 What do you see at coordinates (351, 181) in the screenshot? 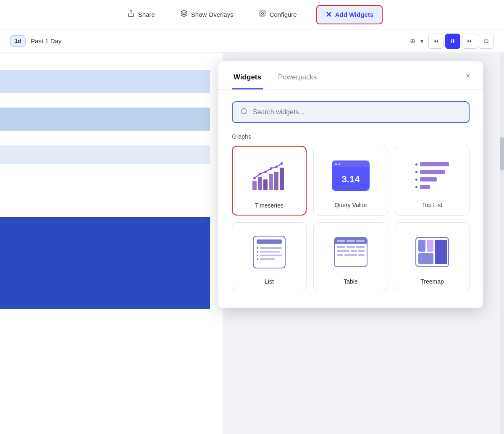
I see `widget-grid-row1: Timeseries 3.14` at bounding box center [351, 181].